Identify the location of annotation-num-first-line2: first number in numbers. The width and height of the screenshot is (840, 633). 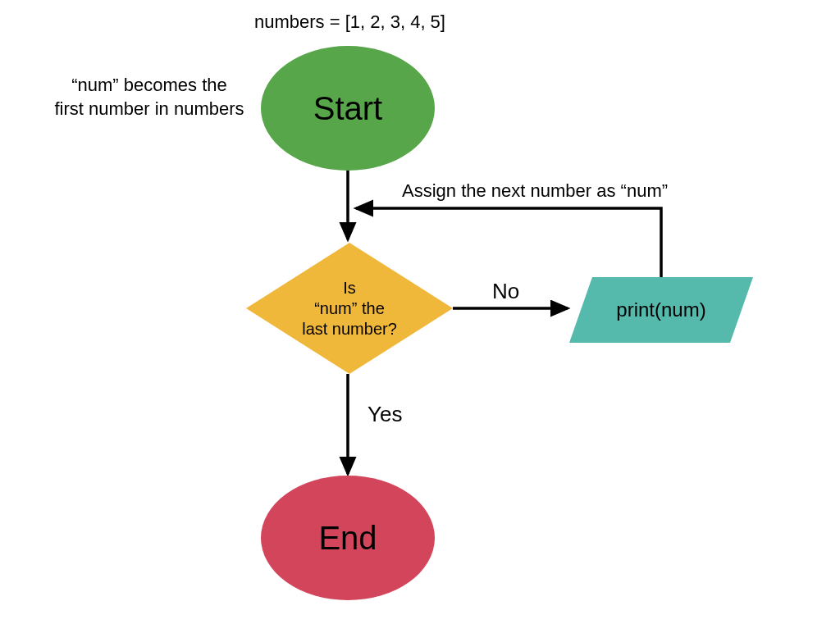
(149, 110).